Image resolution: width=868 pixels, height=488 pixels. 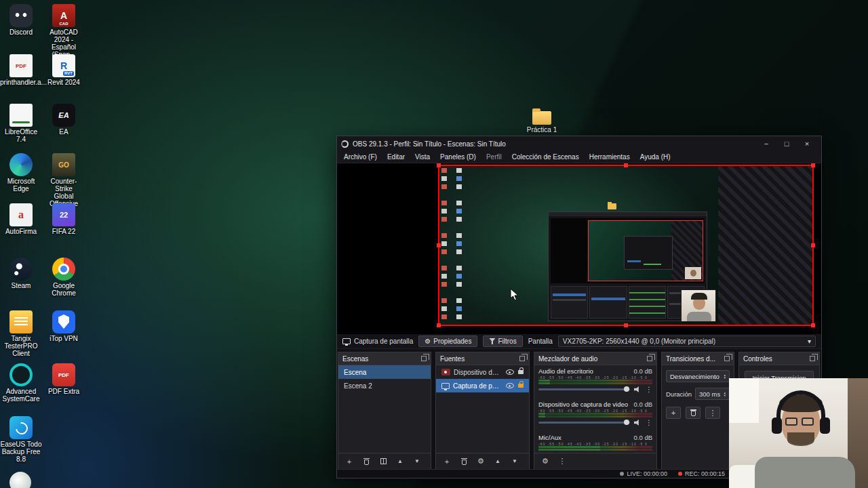 I want to click on mixer-channel-mic-aux: Mic/Aux0.0 dB -60 -55 -50 -45 -40 -35 -3…, so click(x=595, y=443).